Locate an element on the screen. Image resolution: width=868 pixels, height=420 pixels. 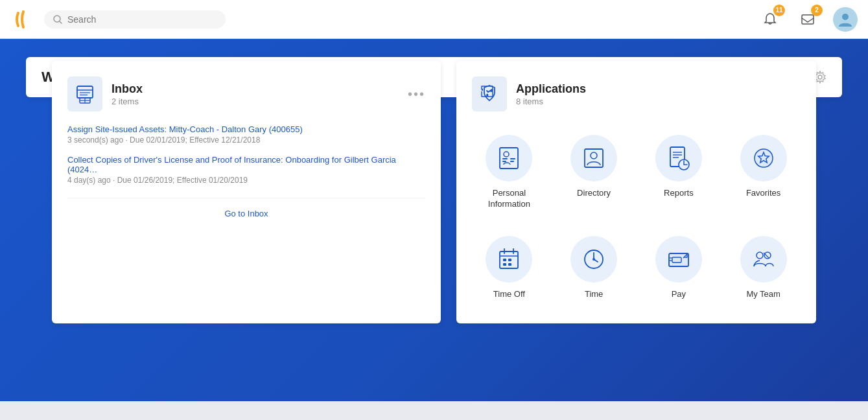
reports-icon is located at coordinates (679, 158).